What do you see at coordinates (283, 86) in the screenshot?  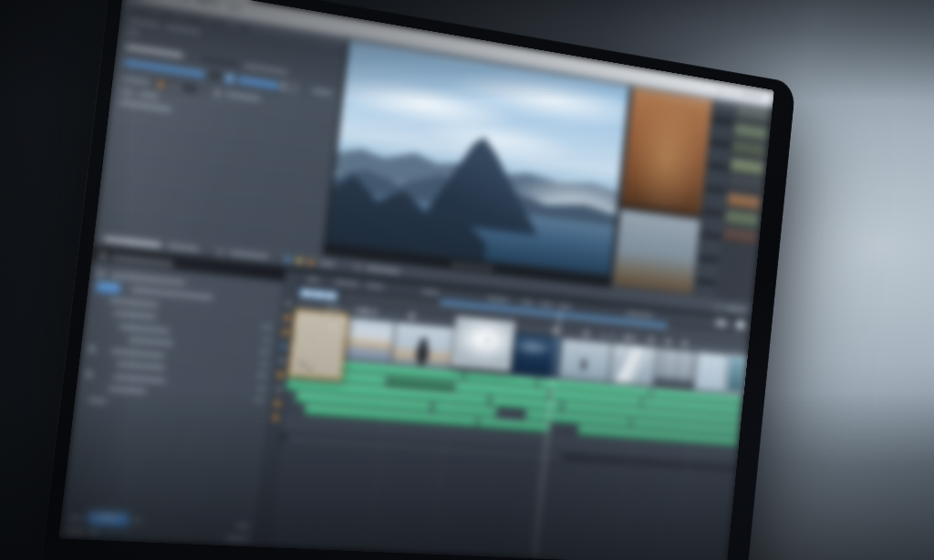 I see `slider-end-tick` at bounding box center [283, 86].